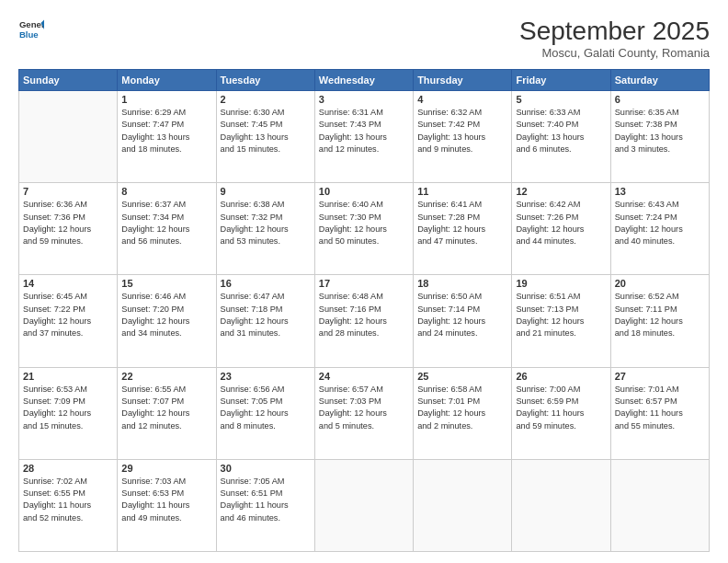 This screenshot has width=728, height=563. Describe the element at coordinates (68, 413) in the screenshot. I see `table-row: 21Sunrise: 6:53 AMSunset: 7:09 PMDayligh…` at that location.